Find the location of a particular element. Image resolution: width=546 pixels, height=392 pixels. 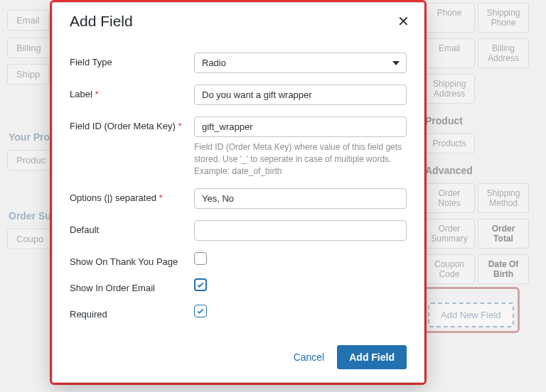

bg-pill-billing: Billing is located at coordinates (28, 48).